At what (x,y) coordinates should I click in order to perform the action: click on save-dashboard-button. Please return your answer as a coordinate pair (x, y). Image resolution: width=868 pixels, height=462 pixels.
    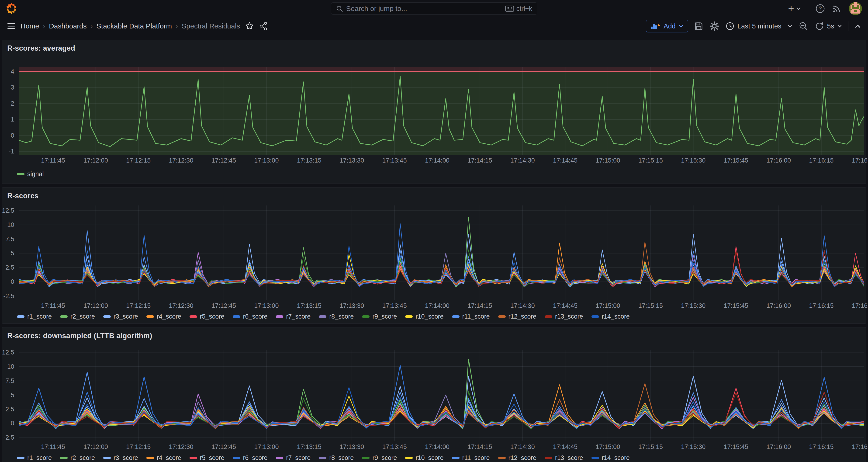
    Looking at the image, I should click on (699, 26).